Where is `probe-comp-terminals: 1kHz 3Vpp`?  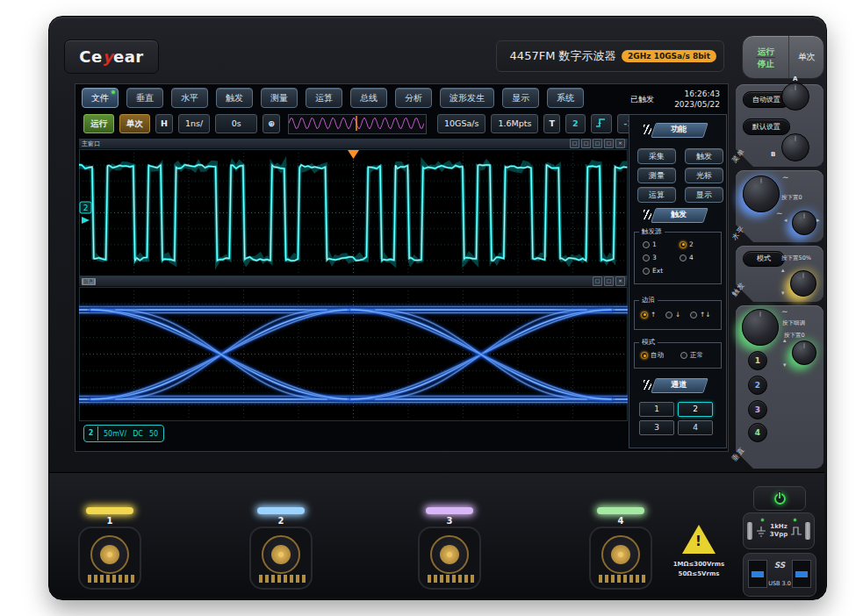
probe-comp-terminals: 1kHz 3Vpp is located at coordinates (779, 531).